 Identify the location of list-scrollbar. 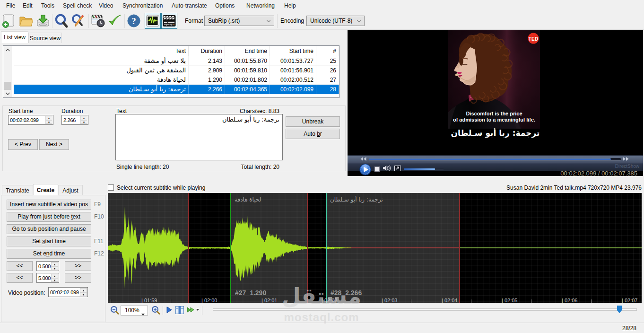
(8, 72).